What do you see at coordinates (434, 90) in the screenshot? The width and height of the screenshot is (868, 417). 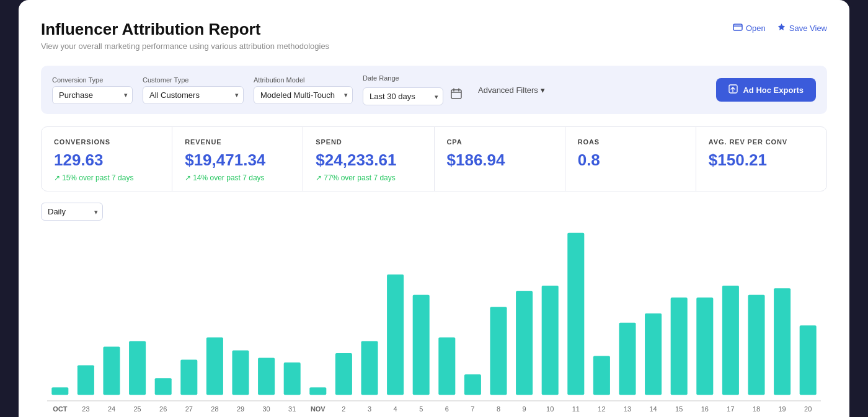 I see `filters-bar: Conversion Type Purchase Sign Up Add to …` at bounding box center [434, 90].